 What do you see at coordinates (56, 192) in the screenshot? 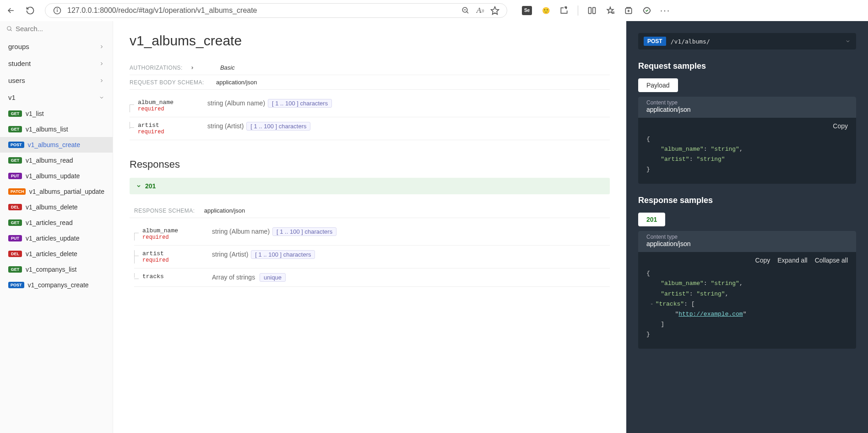
I see `nav-op-v1_albums_partial_update: PATCHv1_albums_partial_update` at bounding box center [56, 192].